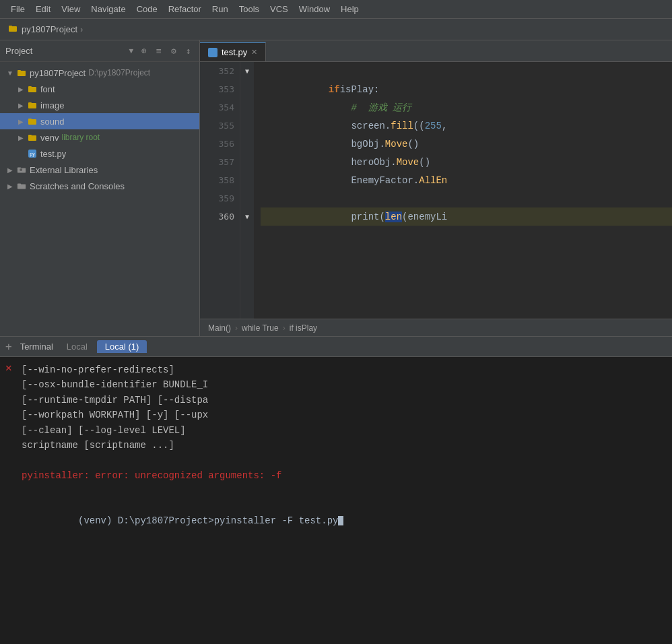 This screenshot has height=644, width=672. Describe the element at coordinates (220, 9) in the screenshot. I see `menu-run: Run` at that location.